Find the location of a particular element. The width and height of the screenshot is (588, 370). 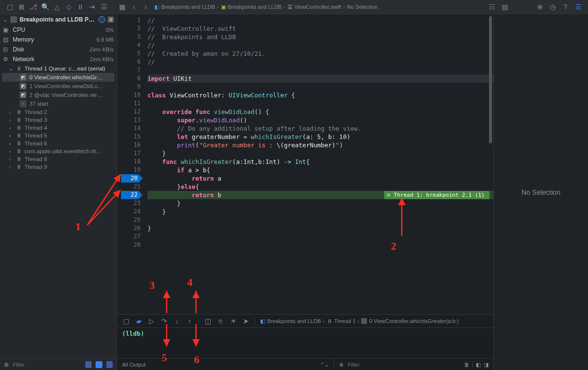

code-line: override func viewDidLoad() { is located at coordinates (320, 112).